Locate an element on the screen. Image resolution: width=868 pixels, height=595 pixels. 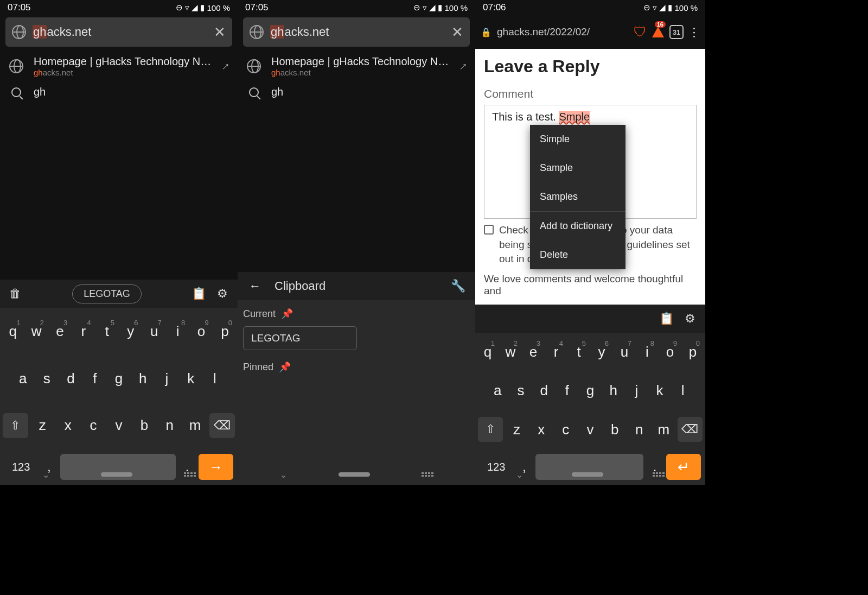
clipboard-item: LEGOTAG is located at coordinates (300, 338).